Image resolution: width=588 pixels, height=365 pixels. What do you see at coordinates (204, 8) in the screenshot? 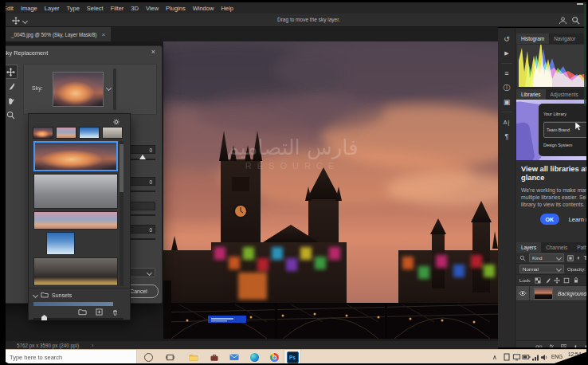
I see `menu-window: Window` at bounding box center [204, 8].